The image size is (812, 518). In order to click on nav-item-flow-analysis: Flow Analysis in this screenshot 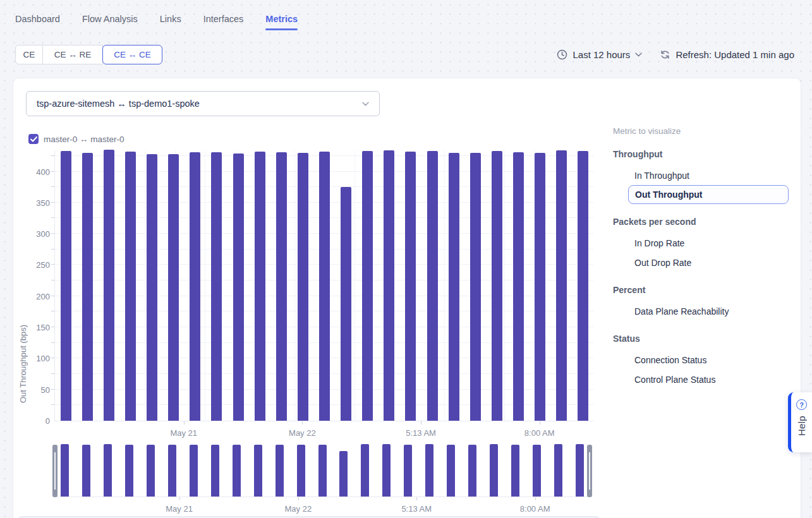, I will do `click(110, 22)`.